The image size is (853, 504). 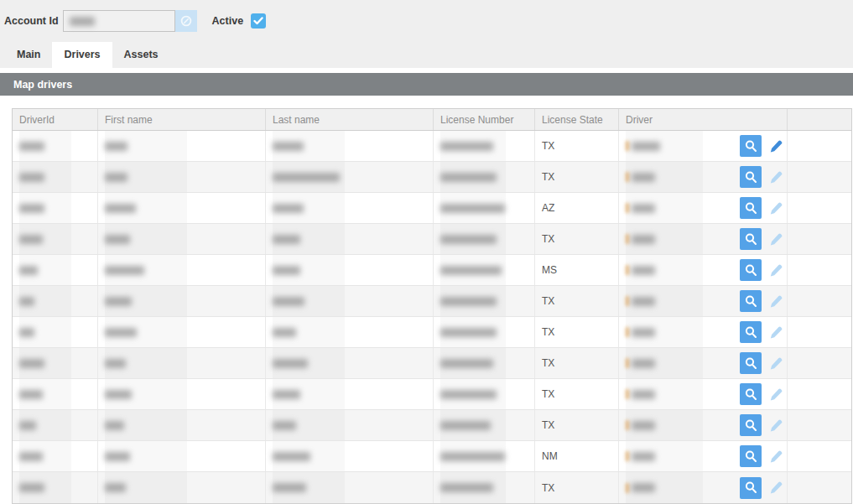 What do you see at coordinates (186, 21) in the screenshot?
I see `lookup-button` at bounding box center [186, 21].